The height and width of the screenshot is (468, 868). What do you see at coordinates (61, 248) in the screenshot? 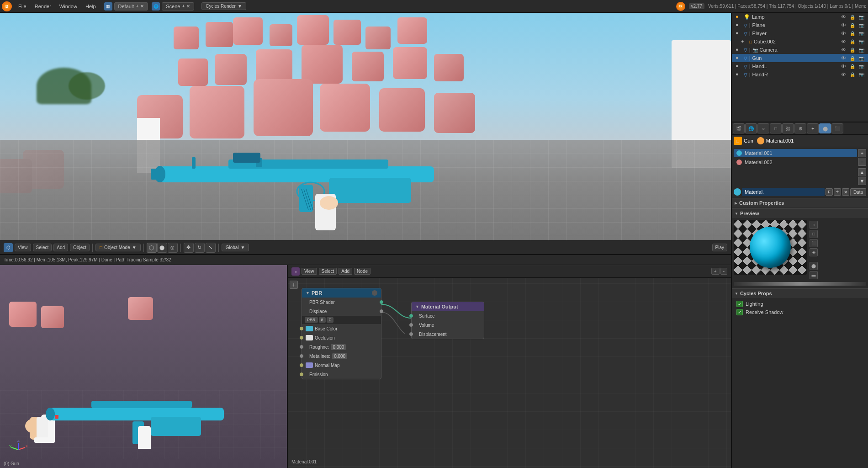
I see `add-menu-btn: Add` at bounding box center [61, 248].